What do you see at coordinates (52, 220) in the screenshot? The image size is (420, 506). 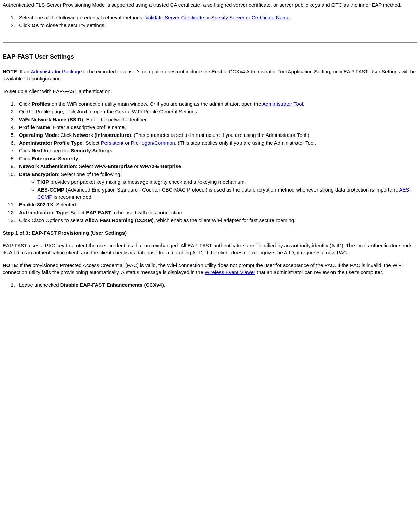 I see `text: Click Cisco Options to select` at bounding box center [52, 220].